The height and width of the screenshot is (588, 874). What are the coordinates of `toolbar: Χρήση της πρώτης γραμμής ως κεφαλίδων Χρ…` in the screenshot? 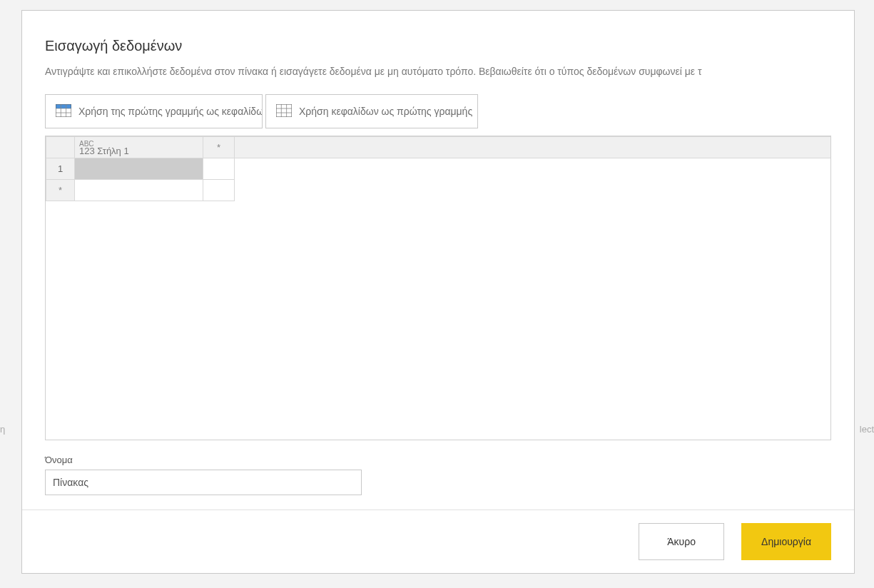 It's located at (438, 111).